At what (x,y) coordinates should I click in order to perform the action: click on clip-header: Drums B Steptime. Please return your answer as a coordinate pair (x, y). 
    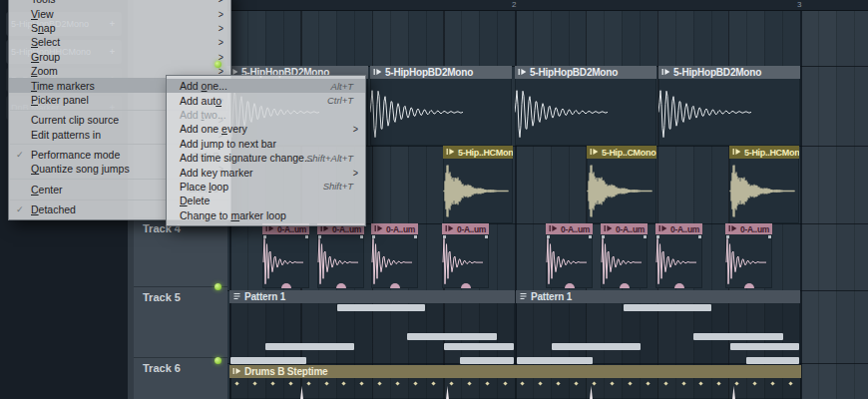
    Looking at the image, I should click on (515, 371).